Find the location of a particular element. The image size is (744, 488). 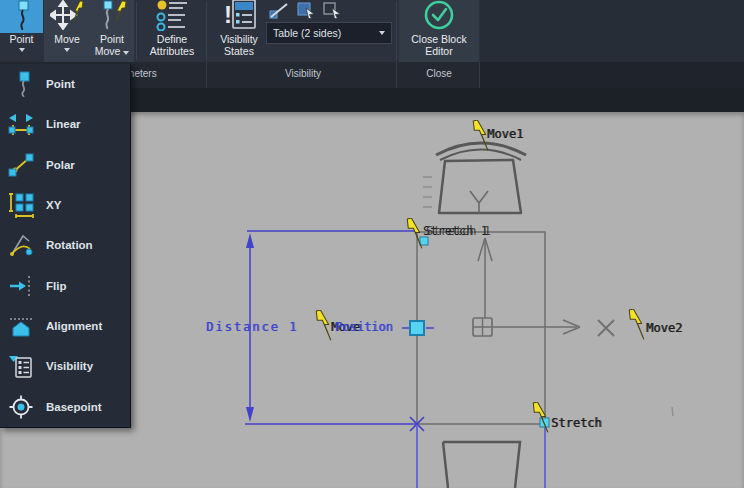

visibility-states-icon: ! is located at coordinates (239, 18).